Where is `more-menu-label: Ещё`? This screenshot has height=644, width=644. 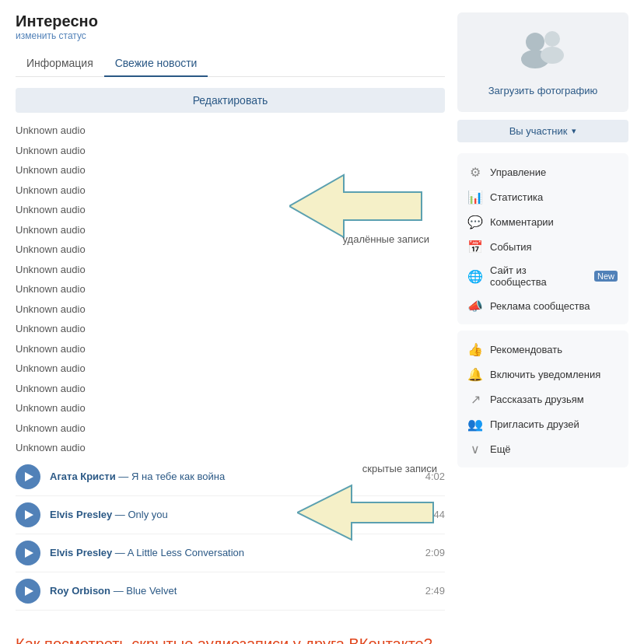 more-menu-label: Ещё is located at coordinates (501, 450).